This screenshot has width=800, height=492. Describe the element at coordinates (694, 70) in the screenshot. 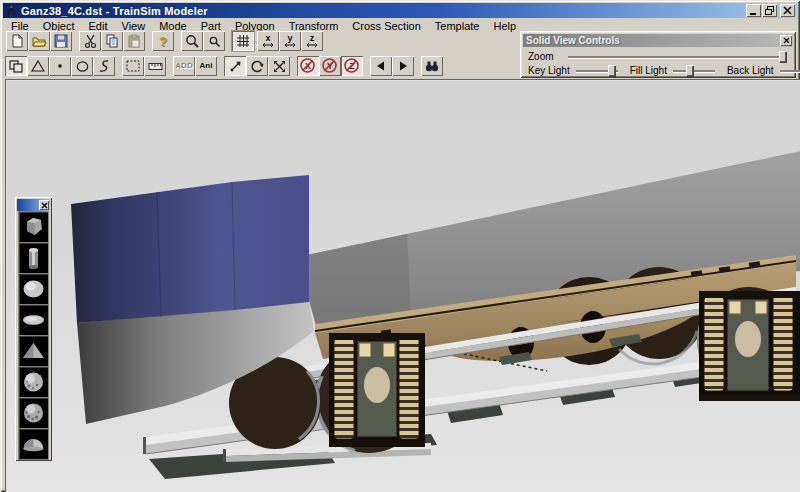

I see `fill-light-slider` at that location.